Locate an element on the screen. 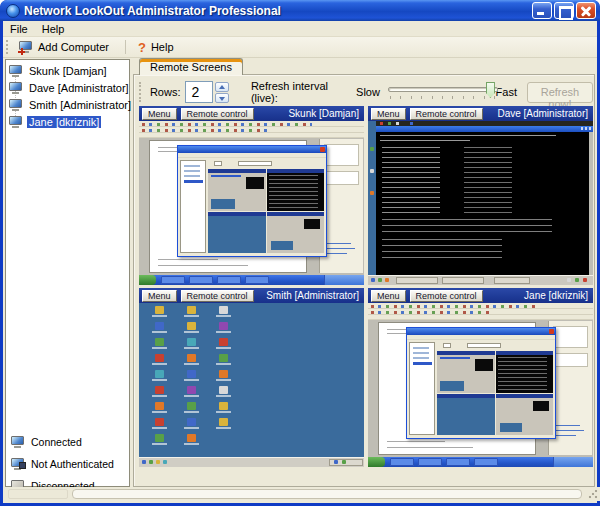 The width and height of the screenshot is (600, 506). legend-label: Not Authenticated is located at coordinates (72, 464).